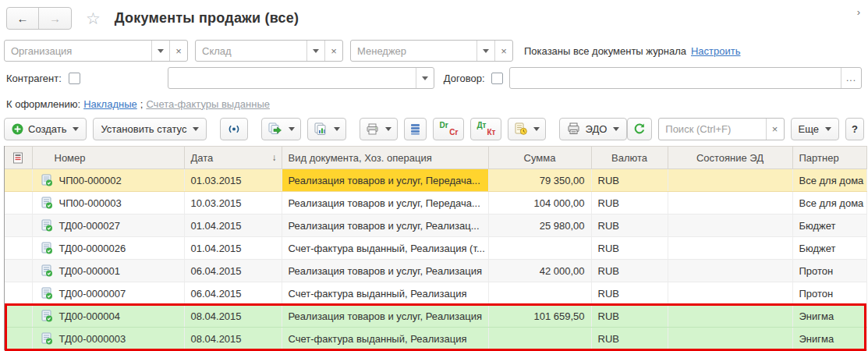 The image size is (868, 351). What do you see at coordinates (424, 78) in the screenshot?
I see `counterparty-dropdown-button` at bounding box center [424, 78].